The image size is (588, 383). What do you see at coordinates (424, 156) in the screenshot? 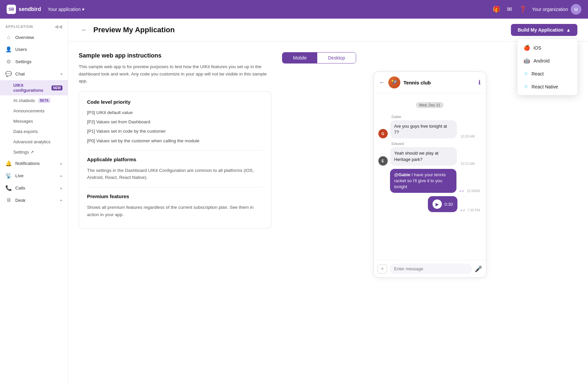
I see `msg-bubble-edward: Yeah should we play at Heritage park?` at bounding box center [424, 156].